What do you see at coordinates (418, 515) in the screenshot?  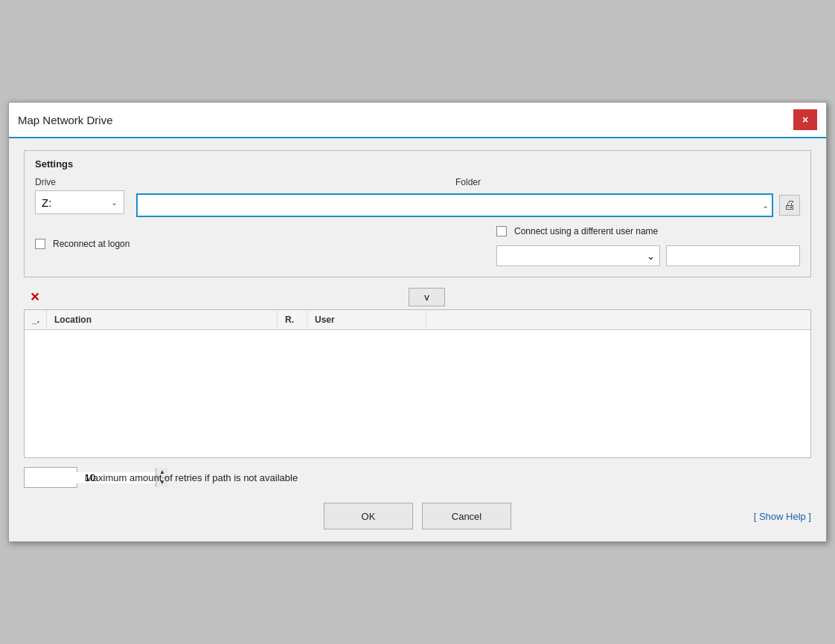 I see `button-row: OK Cancel [ Show Help ]` at bounding box center [418, 515].